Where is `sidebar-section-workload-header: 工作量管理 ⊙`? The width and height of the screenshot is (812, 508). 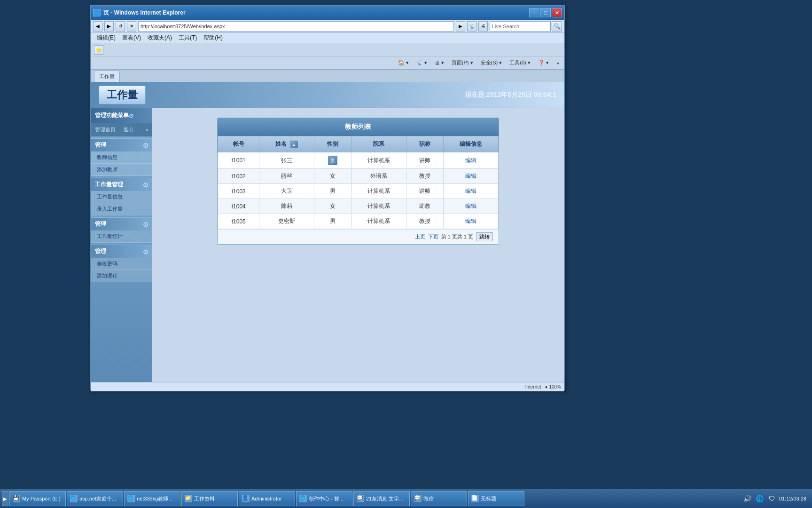
sidebar-section-workload-header: 工作量管理 ⊙ is located at coordinates (122, 184).